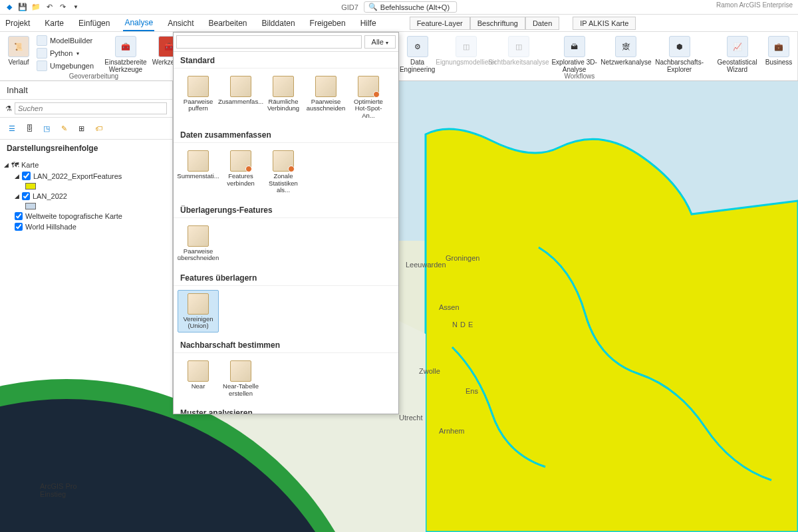  What do you see at coordinates (65, 41) in the screenshot?
I see `ribbon-modelbuilder-button: ModelBuilder` at bounding box center [65, 41].